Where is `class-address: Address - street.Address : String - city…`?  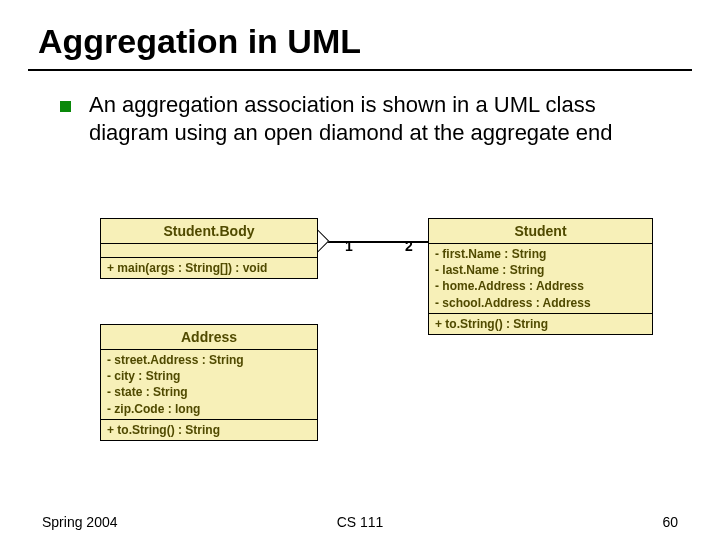
class-address: Address - street.Address : String - city… is located at coordinates (209, 382).